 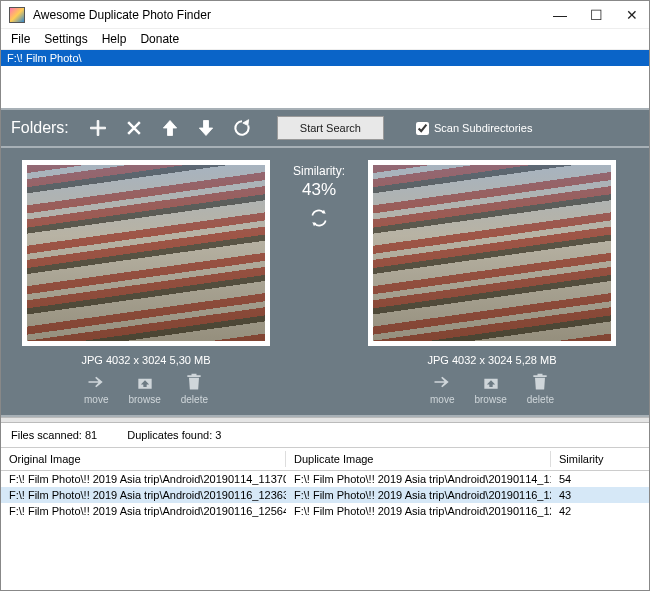 I want to click on files-scanned: Files scanned: 81, so click(x=54, y=435).